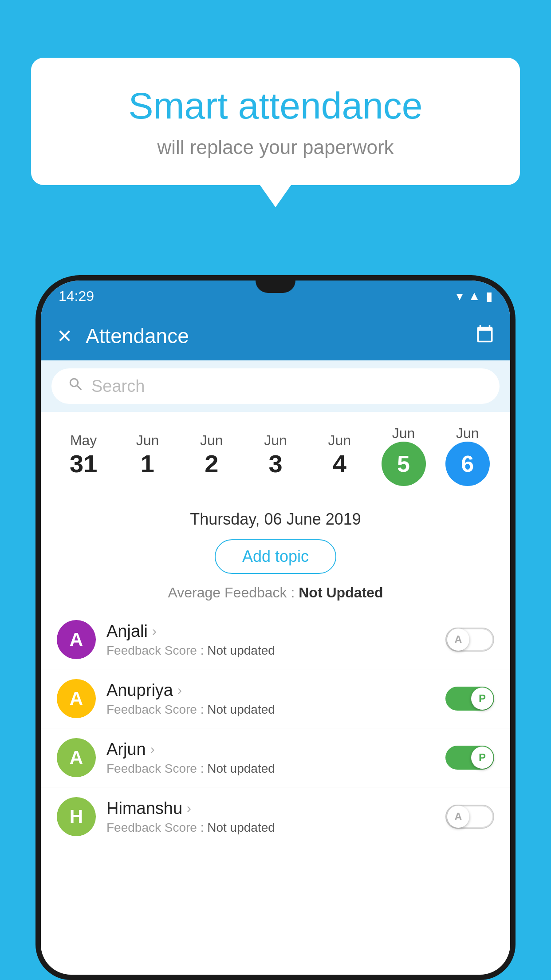 The width and height of the screenshot is (551, 980). What do you see at coordinates (475, 296) in the screenshot?
I see `status-icons: ▾ ▲ ▮` at bounding box center [475, 296].